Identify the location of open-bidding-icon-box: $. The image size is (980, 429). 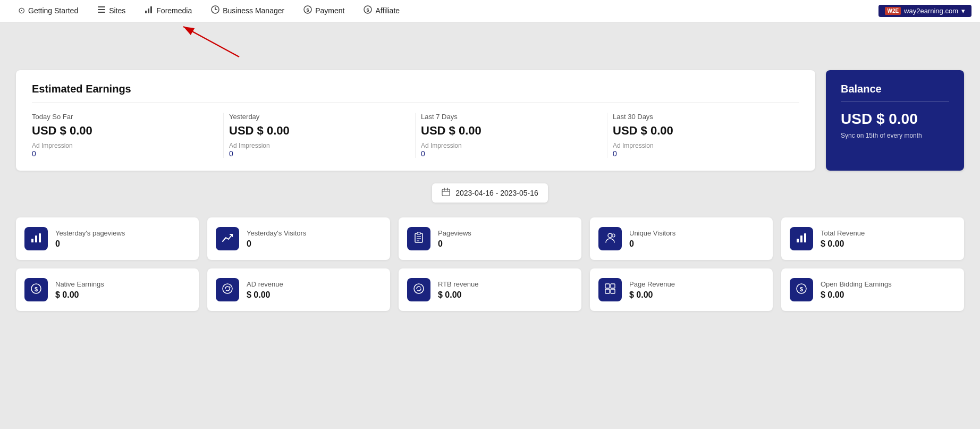
(801, 290).